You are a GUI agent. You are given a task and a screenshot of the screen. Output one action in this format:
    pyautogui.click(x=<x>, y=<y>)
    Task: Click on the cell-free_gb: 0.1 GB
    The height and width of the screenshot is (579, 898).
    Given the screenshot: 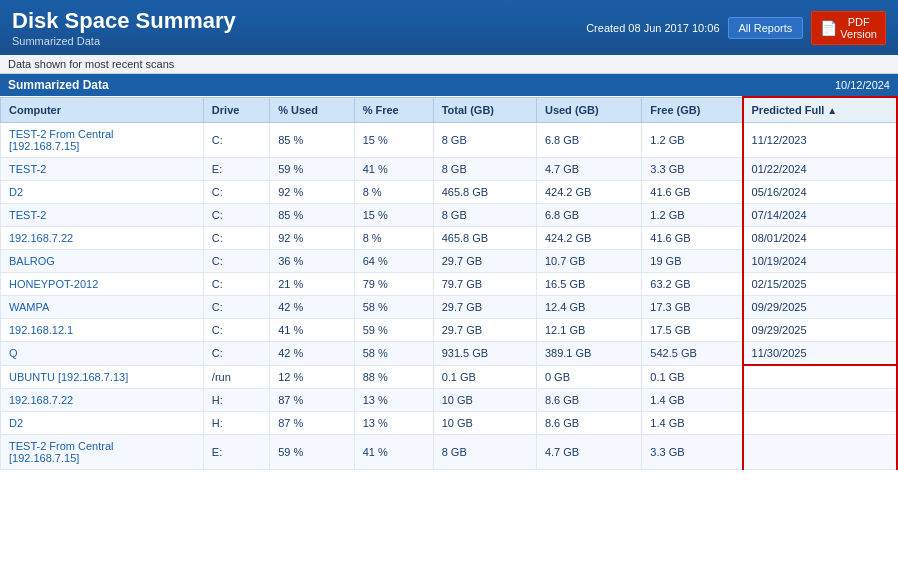 What is the action you would take?
    pyautogui.click(x=692, y=376)
    